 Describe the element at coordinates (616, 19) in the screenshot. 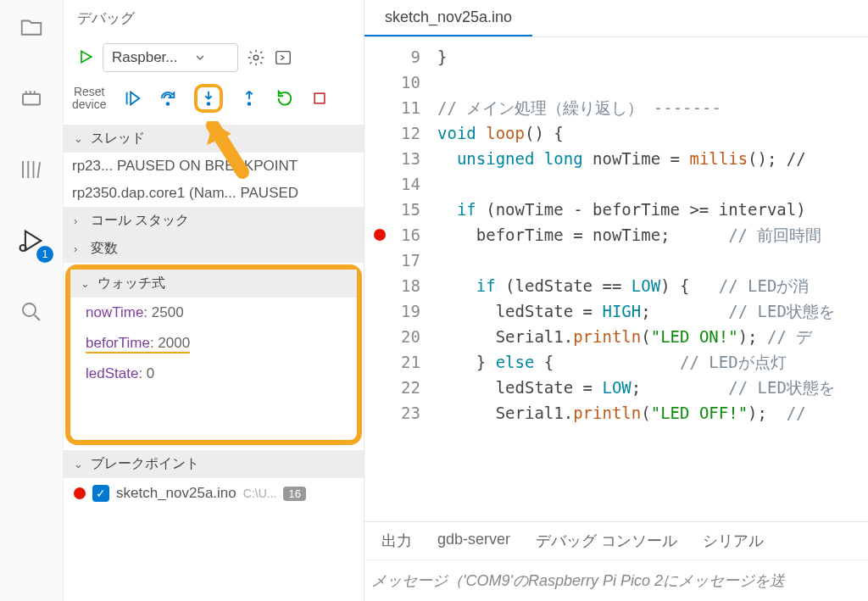

I see `tab-bar: sketch_nov25a.ino` at that location.